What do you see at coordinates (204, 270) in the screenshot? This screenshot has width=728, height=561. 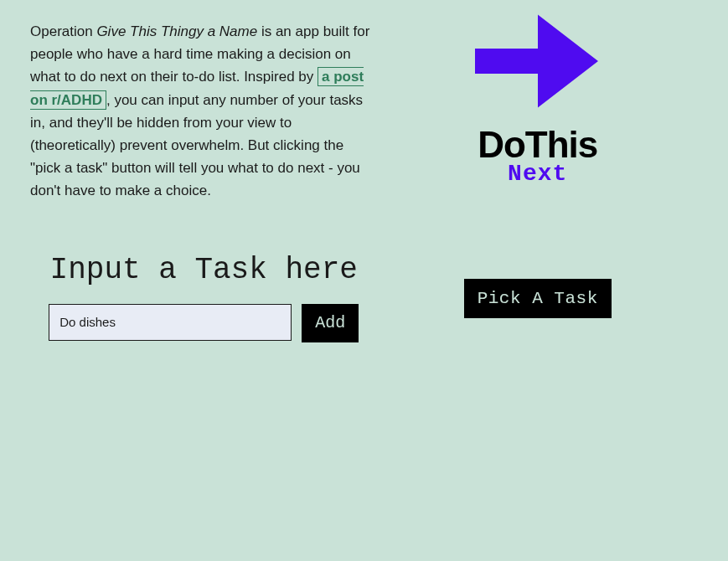 I see `input-heading: Input a Task here` at bounding box center [204, 270].